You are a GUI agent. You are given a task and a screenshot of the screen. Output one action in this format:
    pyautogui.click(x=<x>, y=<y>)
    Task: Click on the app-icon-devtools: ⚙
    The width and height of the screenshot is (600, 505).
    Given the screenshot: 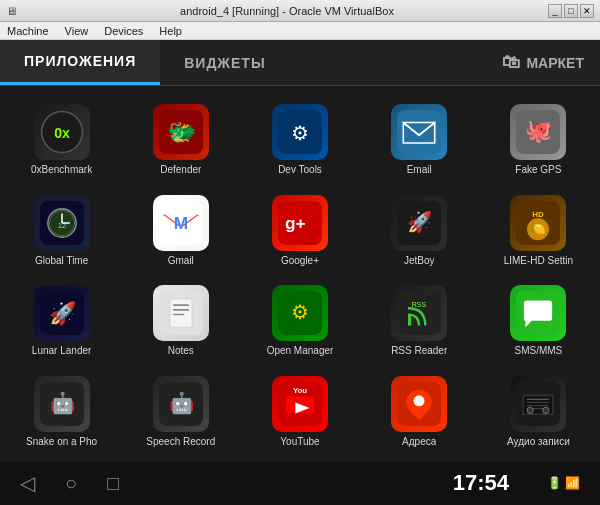 What is the action you would take?
    pyautogui.click(x=300, y=132)
    